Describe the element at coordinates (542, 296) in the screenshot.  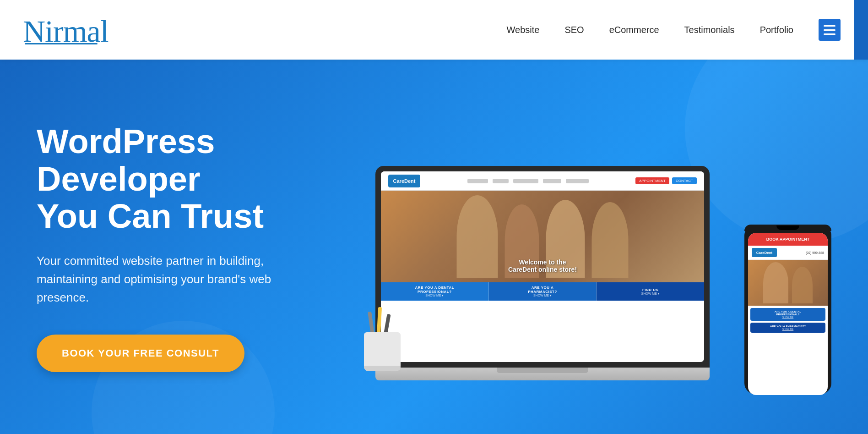
I see `mockup-pharmacist-link: SHOW ME ▾` at that location.